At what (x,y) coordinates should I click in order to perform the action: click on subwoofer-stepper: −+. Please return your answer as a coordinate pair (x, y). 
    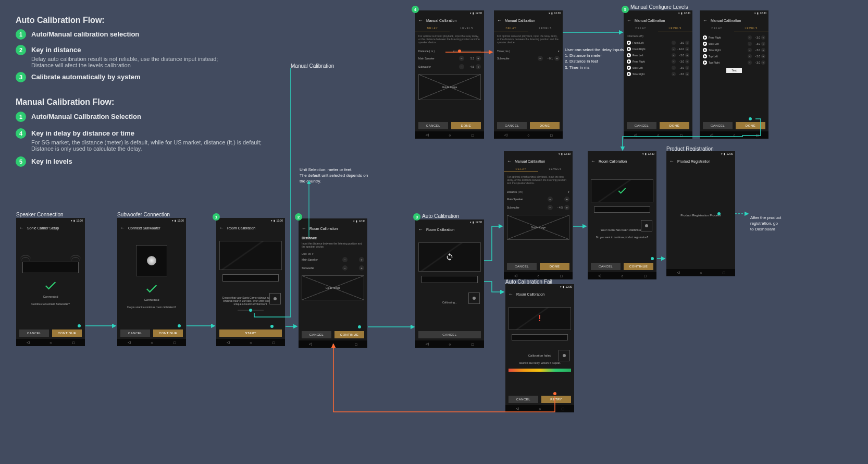
    Looking at the image, I should click on (353, 268).